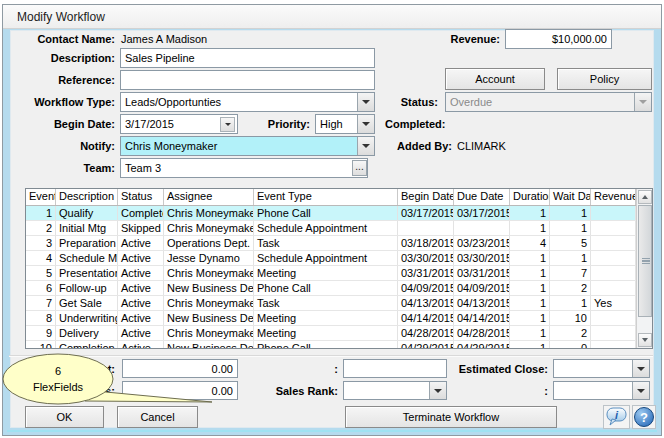 This screenshot has height=438, width=664. What do you see at coordinates (498, 369) in the screenshot?
I see `estimated-close-label: Estimated Close:` at bounding box center [498, 369].